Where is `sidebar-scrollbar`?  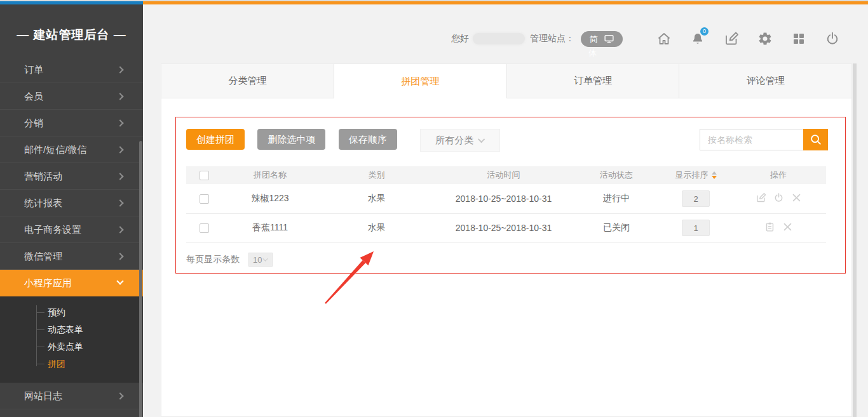 sidebar-scrollbar is located at coordinates (141, 279).